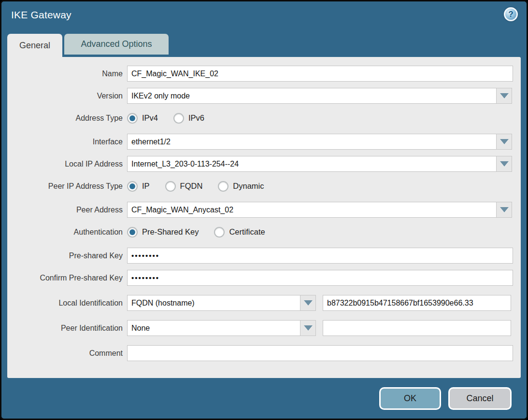 This screenshot has height=420, width=528. Describe the element at coordinates (320, 353) in the screenshot. I see `comment-input` at that location.